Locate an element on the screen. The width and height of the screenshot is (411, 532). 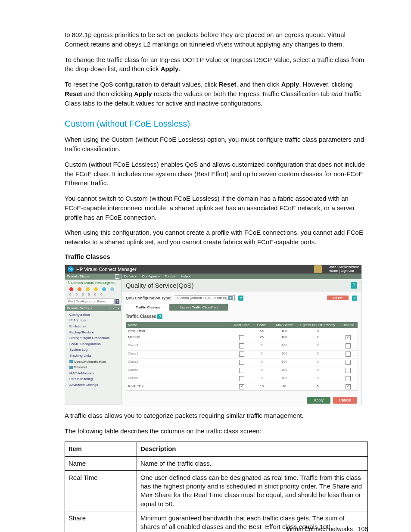
status-major-icon is located at coordinates (79, 289).